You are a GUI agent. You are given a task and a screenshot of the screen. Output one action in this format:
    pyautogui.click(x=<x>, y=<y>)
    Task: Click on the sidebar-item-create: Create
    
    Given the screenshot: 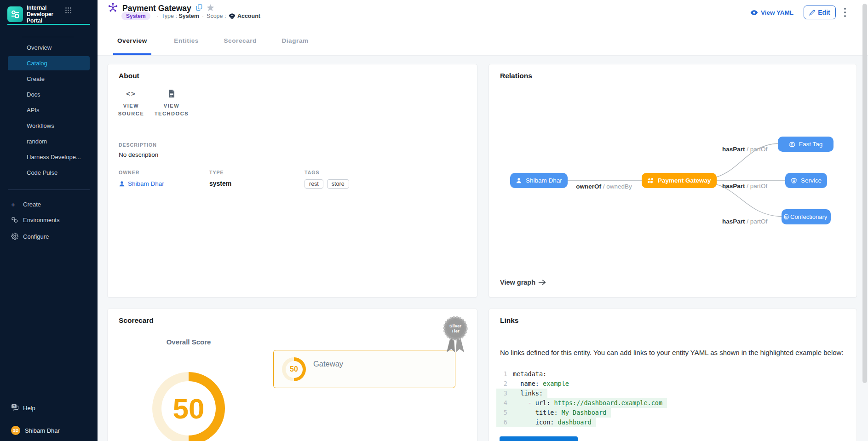 What is the action you would take?
    pyautogui.click(x=49, y=79)
    